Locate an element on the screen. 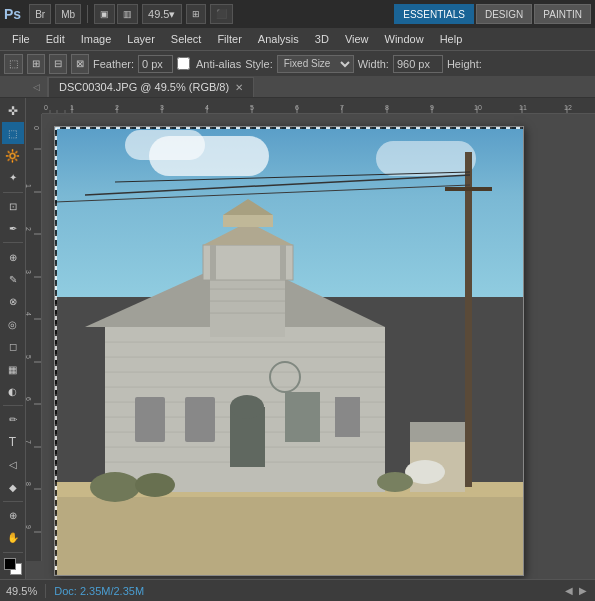  ws-essentials: ESSENTIALS is located at coordinates (434, 14).